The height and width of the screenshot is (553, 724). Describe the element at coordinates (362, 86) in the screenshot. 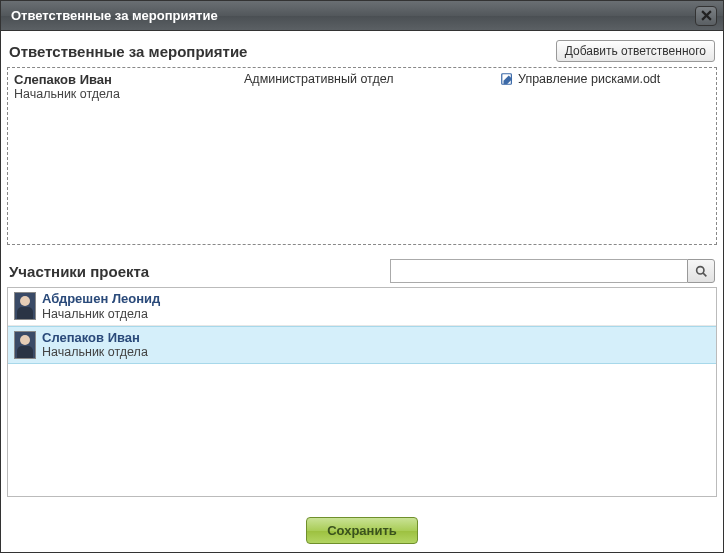

I see `responsible-row: Слепаков Иван Начальник отдела Администр…` at that location.